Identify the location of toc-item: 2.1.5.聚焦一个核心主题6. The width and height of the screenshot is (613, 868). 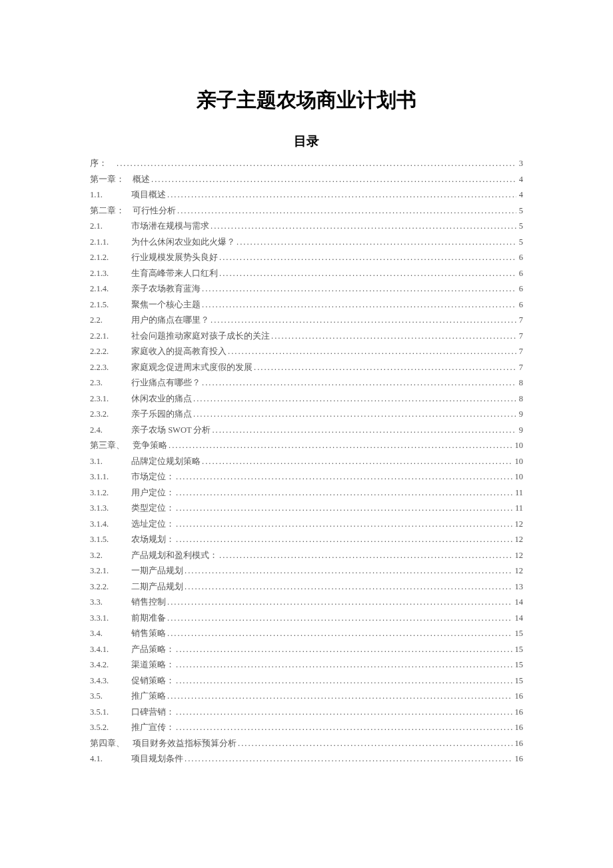
(306, 305).